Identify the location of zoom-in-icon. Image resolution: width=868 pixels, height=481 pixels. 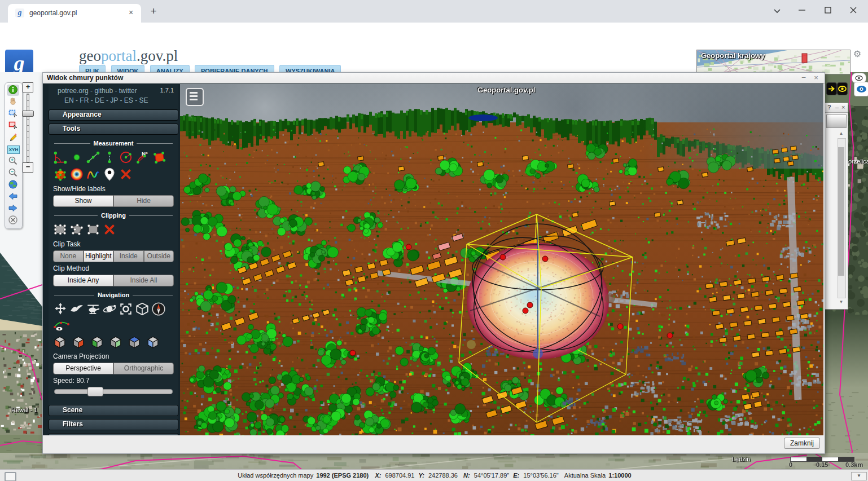
(13, 161).